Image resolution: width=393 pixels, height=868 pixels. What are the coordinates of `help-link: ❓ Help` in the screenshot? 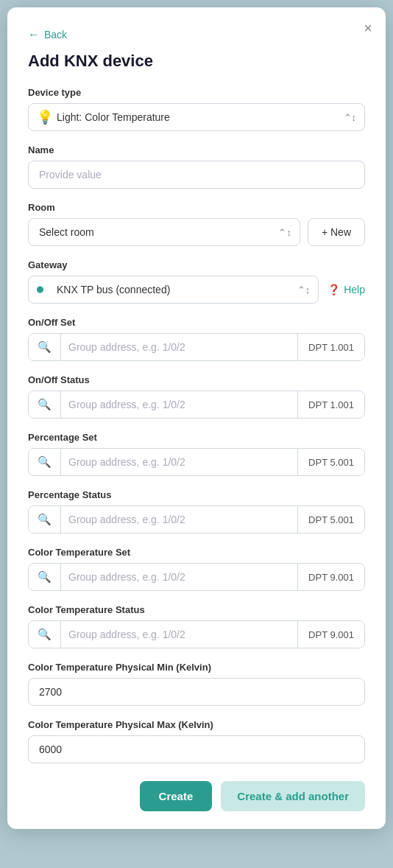 It's located at (346, 290).